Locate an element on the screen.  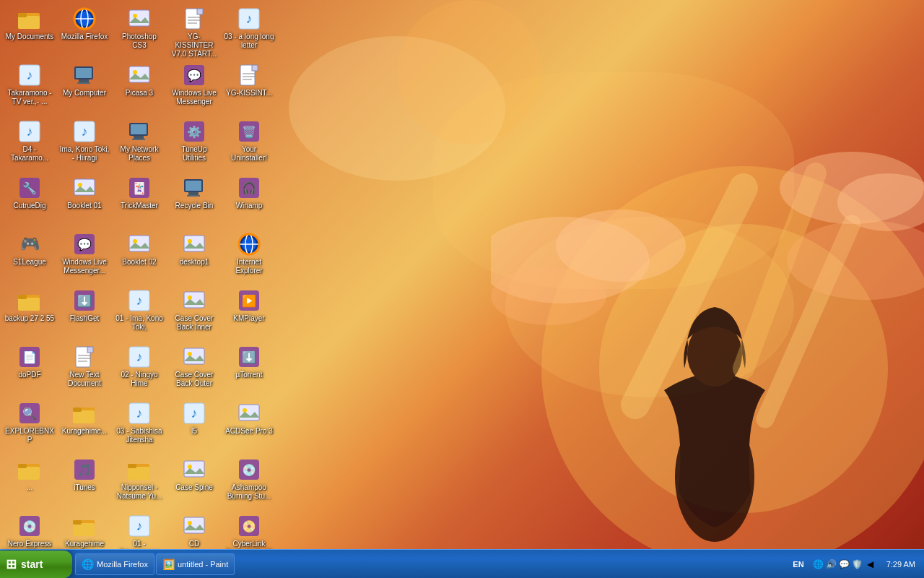
desktop-icon-36: Kuragehime... is located at coordinates (84, 426).